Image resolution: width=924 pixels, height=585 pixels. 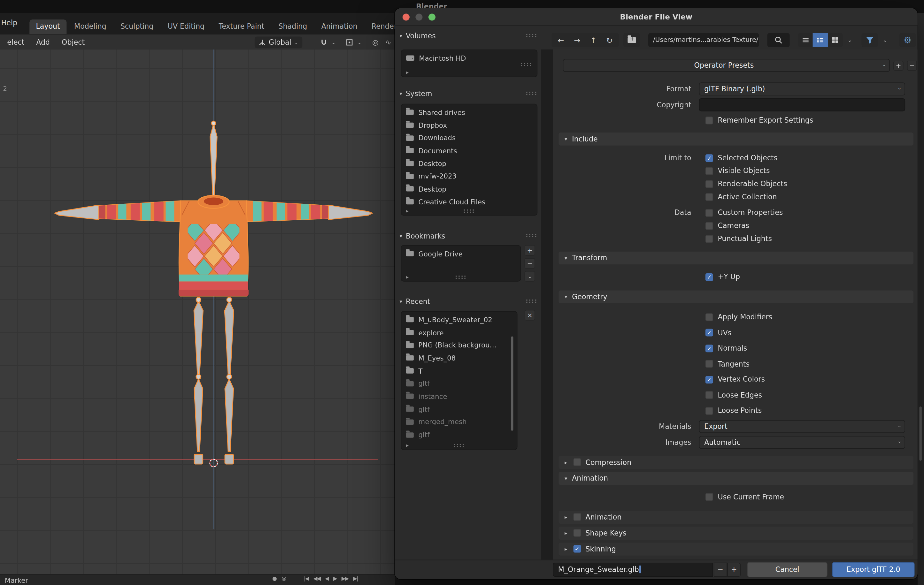 I want to click on transport-button: ▶|, so click(x=355, y=578).